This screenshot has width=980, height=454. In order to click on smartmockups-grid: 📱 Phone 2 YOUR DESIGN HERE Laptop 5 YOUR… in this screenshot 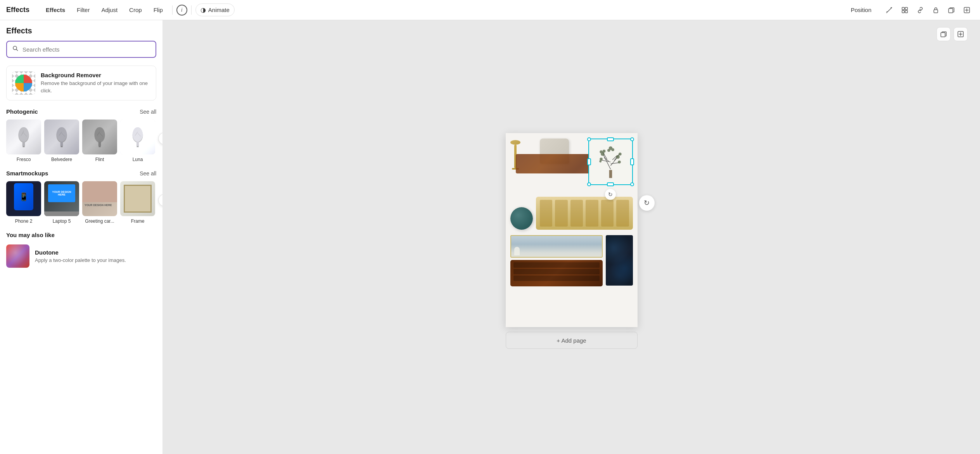, I will do `click(81, 203)`.